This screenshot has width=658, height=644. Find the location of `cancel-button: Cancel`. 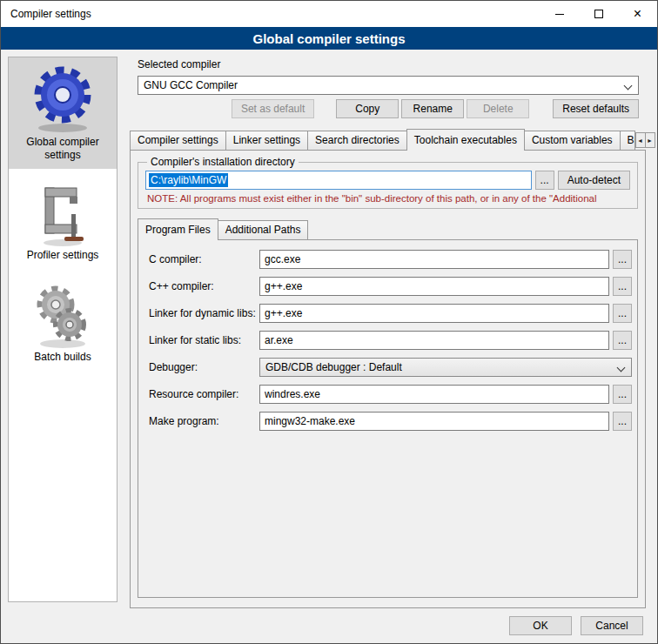

cancel-button: Cancel is located at coordinates (612, 626).